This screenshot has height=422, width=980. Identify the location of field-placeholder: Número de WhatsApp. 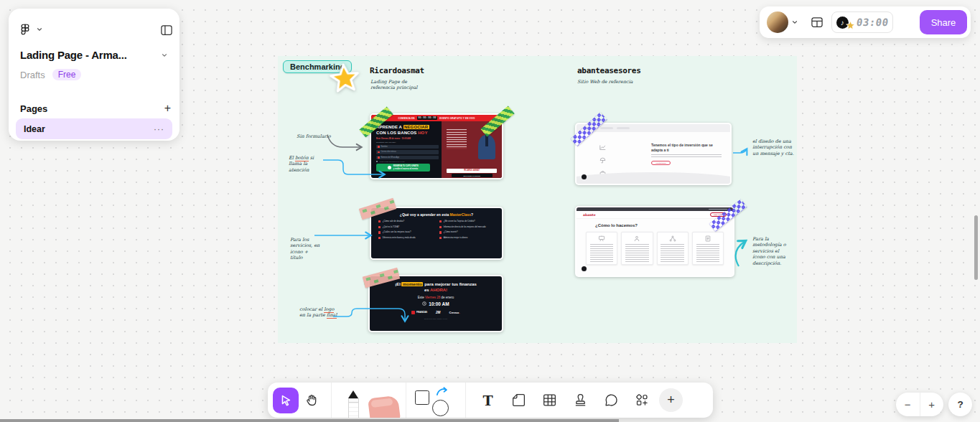
(391, 158).